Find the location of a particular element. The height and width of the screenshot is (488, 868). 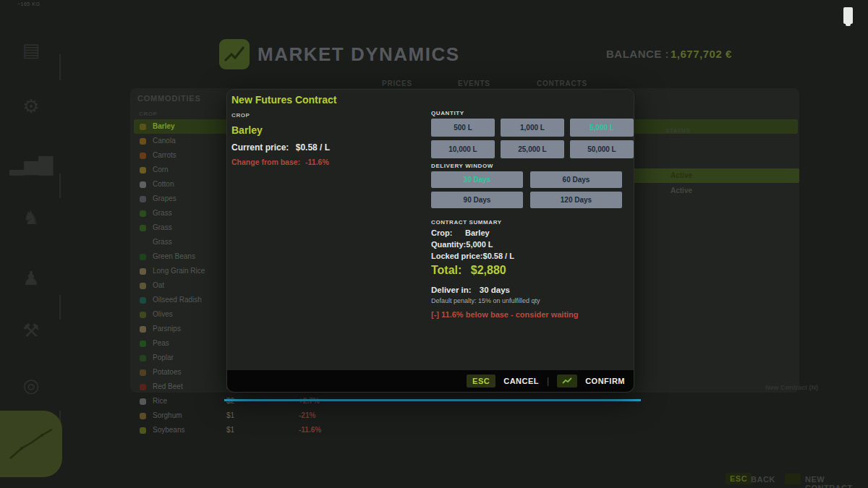

confirm-button: CONFIRM is located at coordinates (605, 381).